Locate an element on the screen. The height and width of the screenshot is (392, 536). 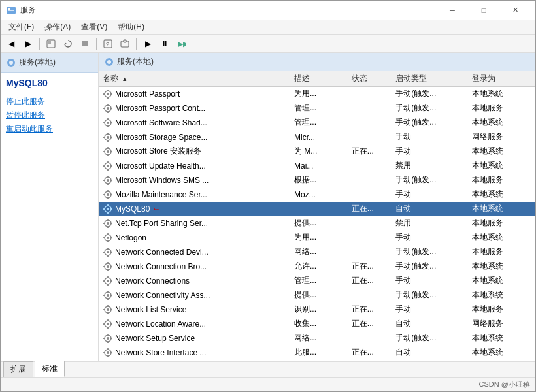
refresh-button is located at coordinates (68, 44).